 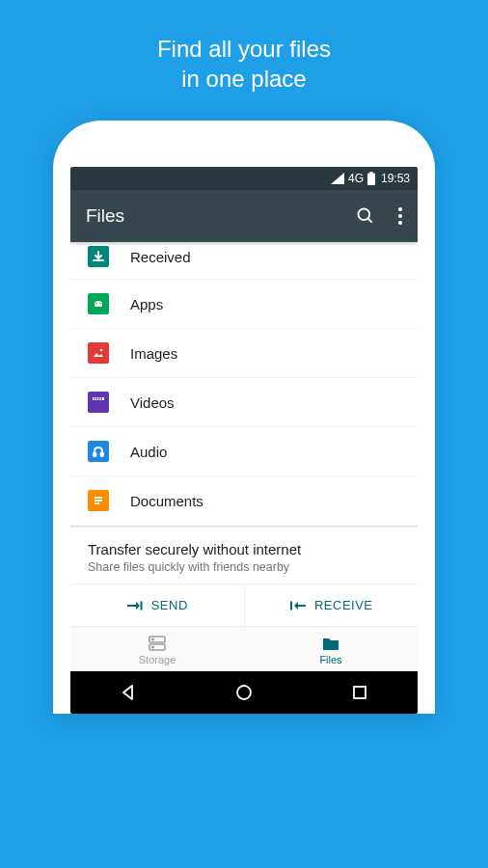 I want to click on send-button: SEND, so click(x=157, y=606).